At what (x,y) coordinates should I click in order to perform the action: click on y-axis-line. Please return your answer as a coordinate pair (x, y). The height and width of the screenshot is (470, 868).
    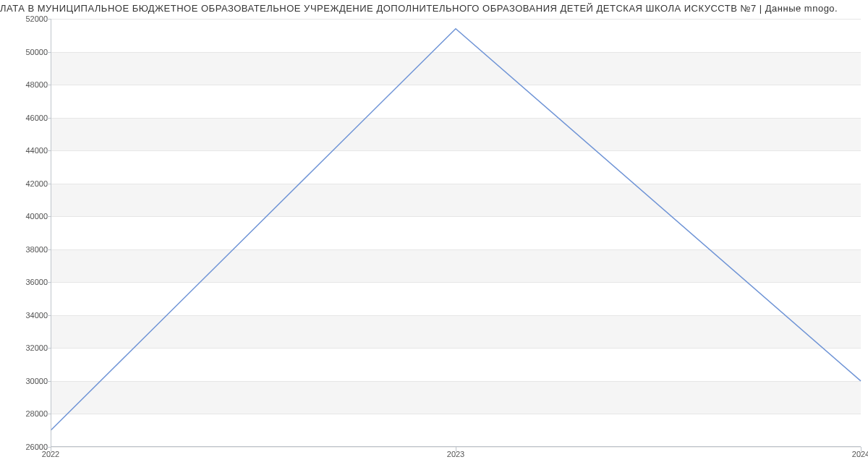
    Looking at the image, I should click on (51, 233).